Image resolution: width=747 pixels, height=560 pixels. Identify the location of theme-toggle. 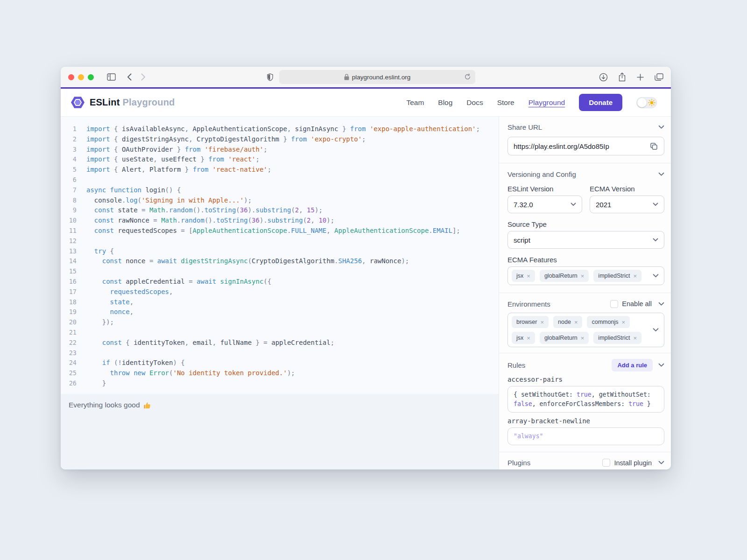
(647, 103).